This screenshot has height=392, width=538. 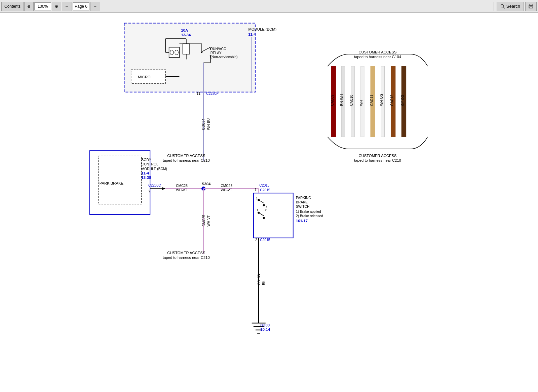 I want to click on wh-og-label: WH-OG, so click(x=381, y=100).